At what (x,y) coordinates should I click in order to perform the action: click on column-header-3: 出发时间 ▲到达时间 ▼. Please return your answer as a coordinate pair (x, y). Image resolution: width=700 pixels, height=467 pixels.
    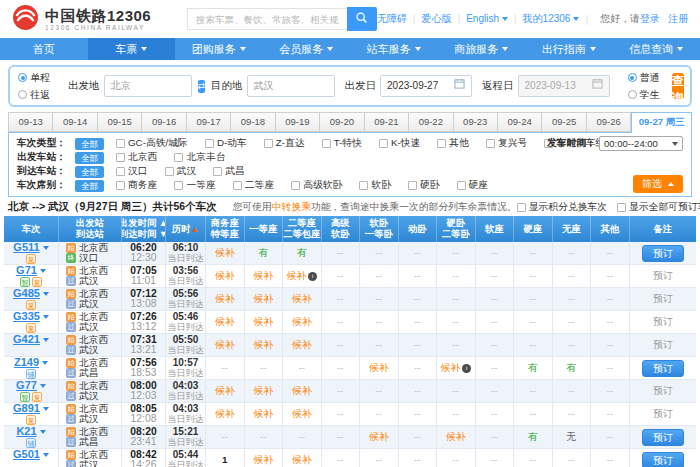
    Looking at the image, I should click on (144, 229).